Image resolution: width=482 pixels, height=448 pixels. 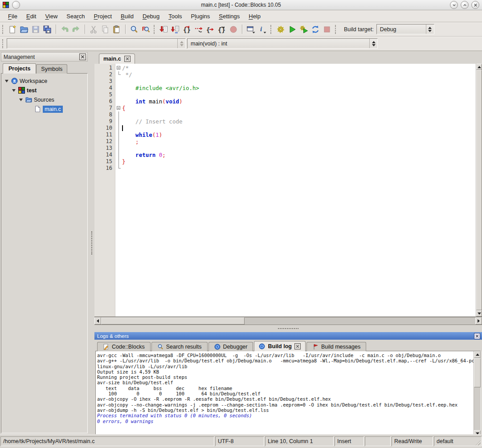 I want to click on menu-debug: Debug, so click(x=151, y=16).